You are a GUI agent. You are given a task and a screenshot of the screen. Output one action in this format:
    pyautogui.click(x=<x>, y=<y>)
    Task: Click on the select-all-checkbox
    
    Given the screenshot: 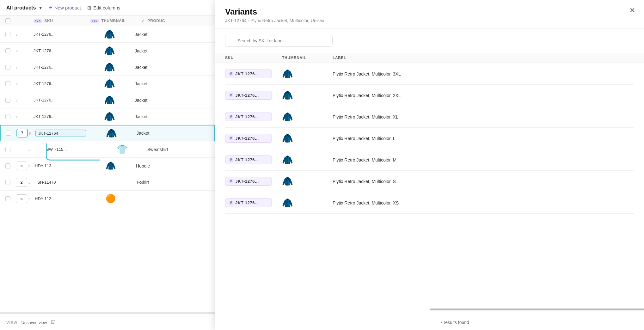 What is the action you would take?
    pyautogui.click(x=8, y=21)
    